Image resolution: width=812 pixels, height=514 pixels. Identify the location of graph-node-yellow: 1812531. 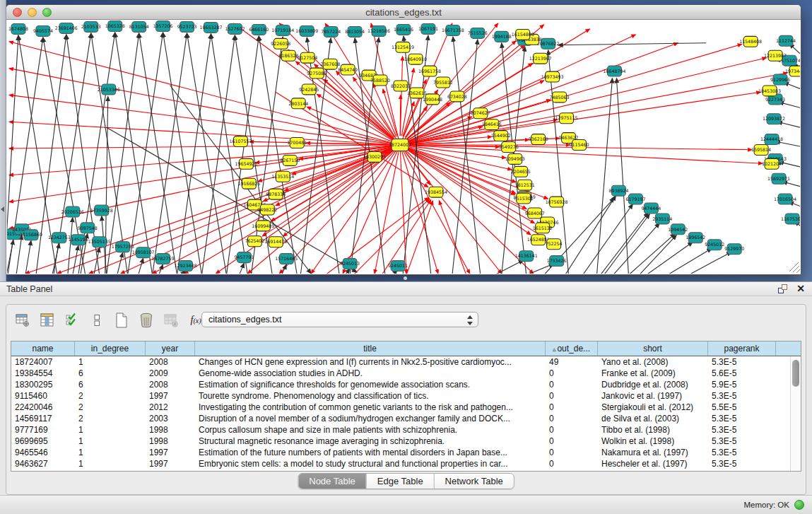
(525, 185).